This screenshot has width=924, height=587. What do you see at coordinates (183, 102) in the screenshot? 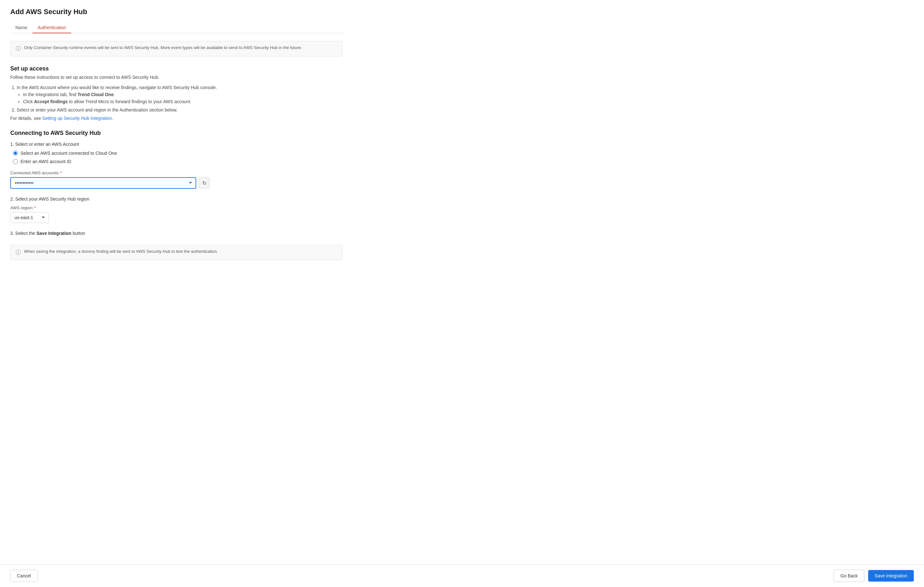
I see `setup-substep-2: Click Accept findings to allow Trend Mic…` at bounding box center [183, 102].